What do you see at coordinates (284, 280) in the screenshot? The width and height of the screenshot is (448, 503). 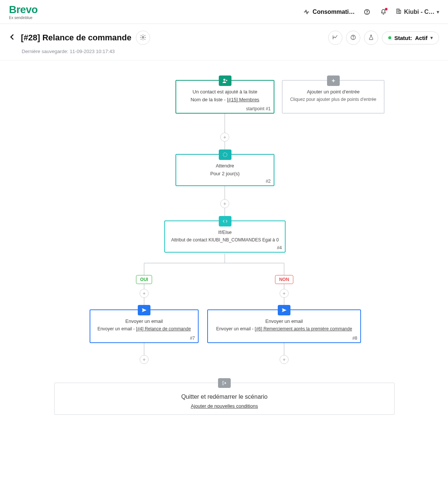 I see `no-badge: NON` at bounding box center [284, 280].